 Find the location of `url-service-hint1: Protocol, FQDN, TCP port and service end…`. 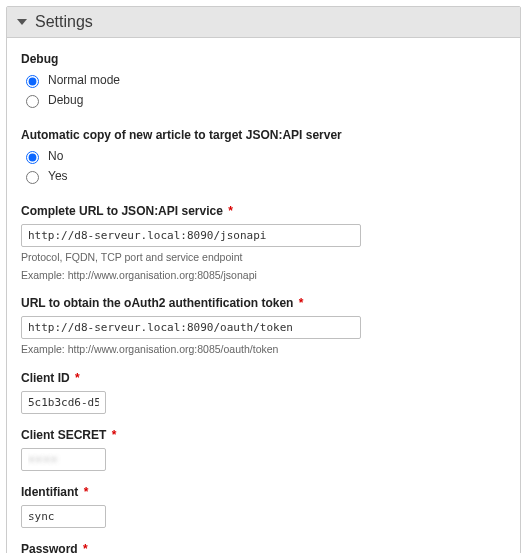

url-service-hint1: Protocol, FQDN, TCP port and service end… is located at coordinates (264, 258).